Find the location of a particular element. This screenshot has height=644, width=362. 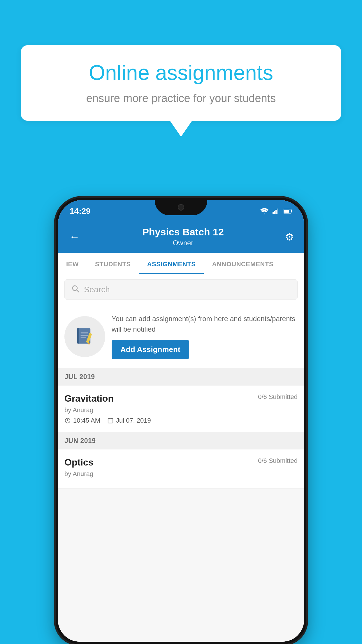

battery-icon is located at coordinates (288, 211).